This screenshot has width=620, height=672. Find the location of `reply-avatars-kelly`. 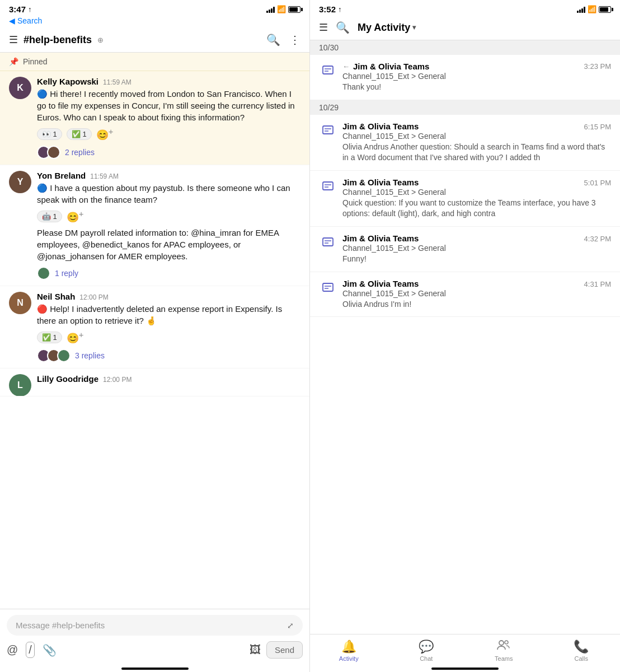

reply-avatars-kelly is located at coordinates (49, 152).